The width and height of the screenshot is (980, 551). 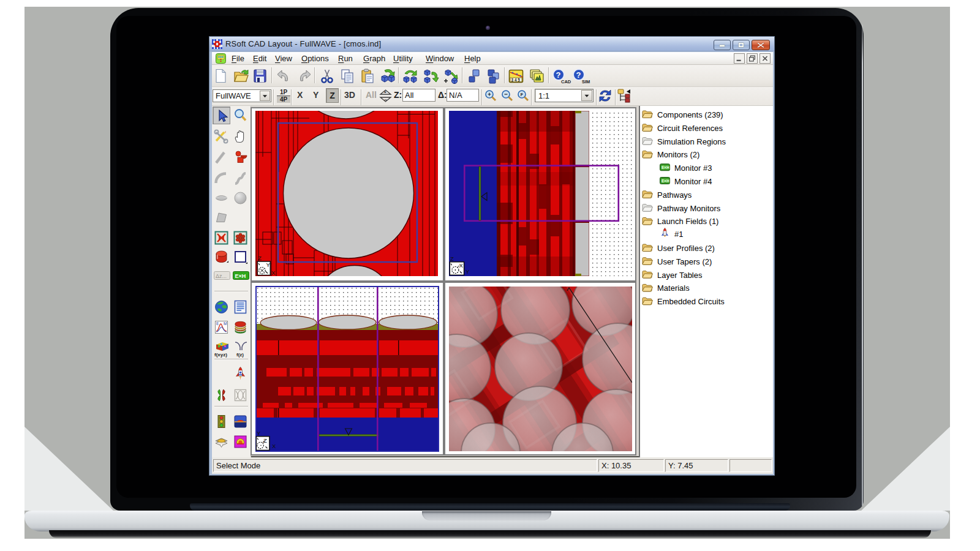 I want to click on svg-text: Components (239), so click(x=690, y=115).